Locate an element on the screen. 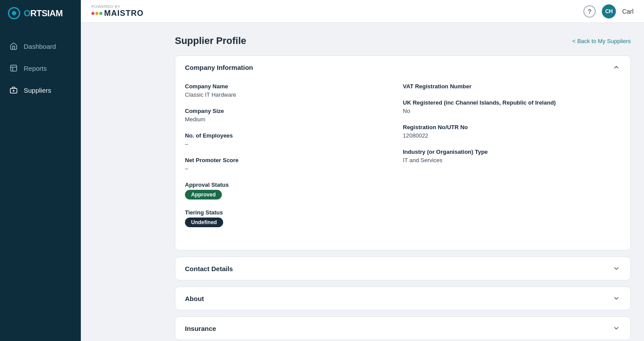 This screenshot has width=644, height=341. top-bar-right: ? CH Carl is located at coordinates (608, 11).